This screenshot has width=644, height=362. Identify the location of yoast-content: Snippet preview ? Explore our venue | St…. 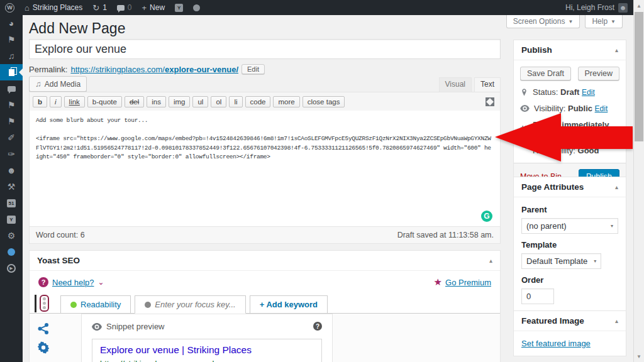
(265, 338).